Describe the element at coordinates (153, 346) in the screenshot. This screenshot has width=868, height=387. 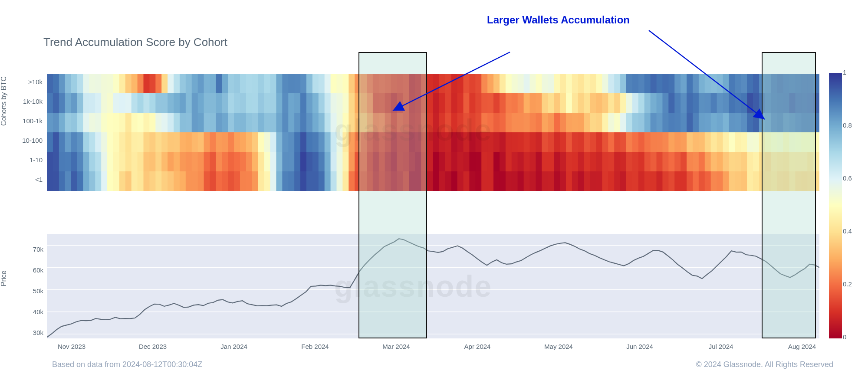
I see `x-tick-1: Dec 2023` at that location.